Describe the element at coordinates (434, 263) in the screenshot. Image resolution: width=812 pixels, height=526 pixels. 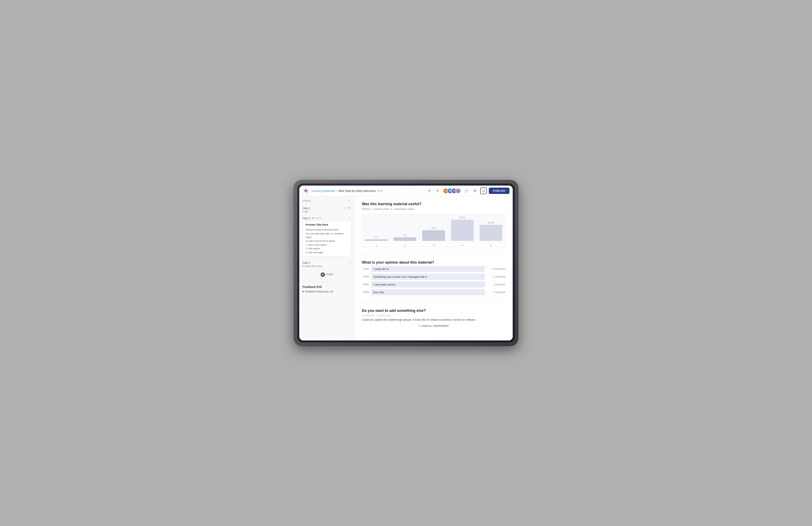
I see `q2-question: What is your opinion about this material…` at that location.